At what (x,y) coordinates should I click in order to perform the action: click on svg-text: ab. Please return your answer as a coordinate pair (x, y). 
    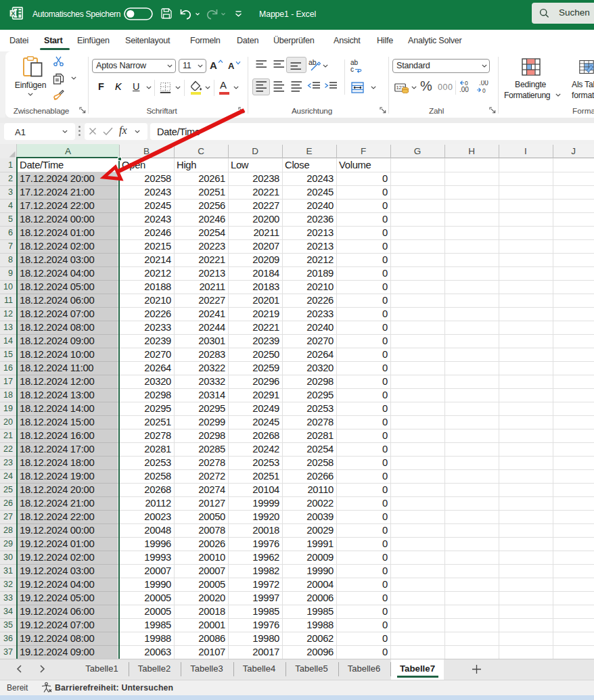
    Looking at the image, I should click on (313, 62).